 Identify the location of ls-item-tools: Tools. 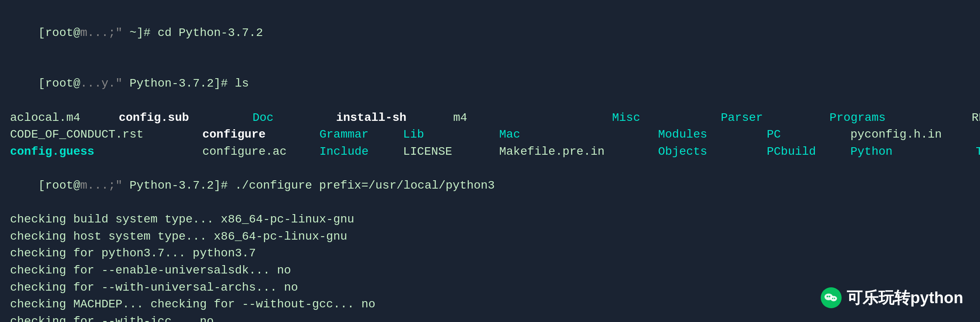
(978, 152).